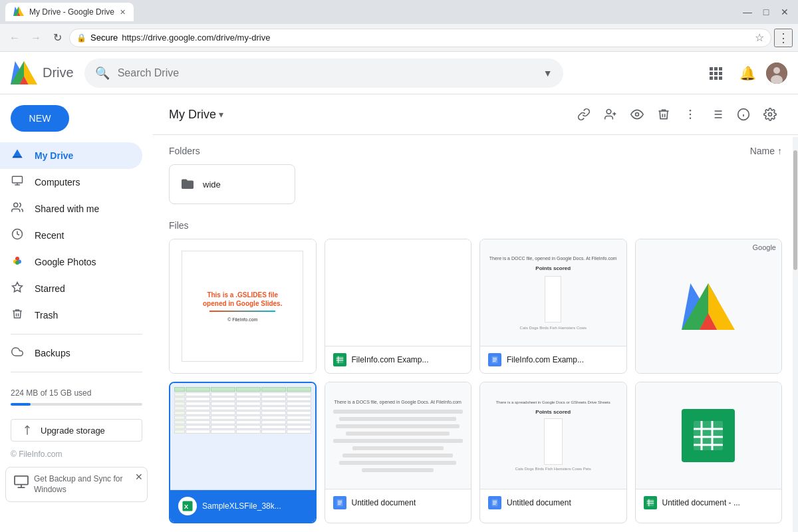 The height and width of the screenshot is (532, 798). What do you see at coordinates (399, 12) in the screenshot?
I see `browser-titlebar: My Drive - Google Drive ✕ — □ ✕` at bounding box center [399, 12].